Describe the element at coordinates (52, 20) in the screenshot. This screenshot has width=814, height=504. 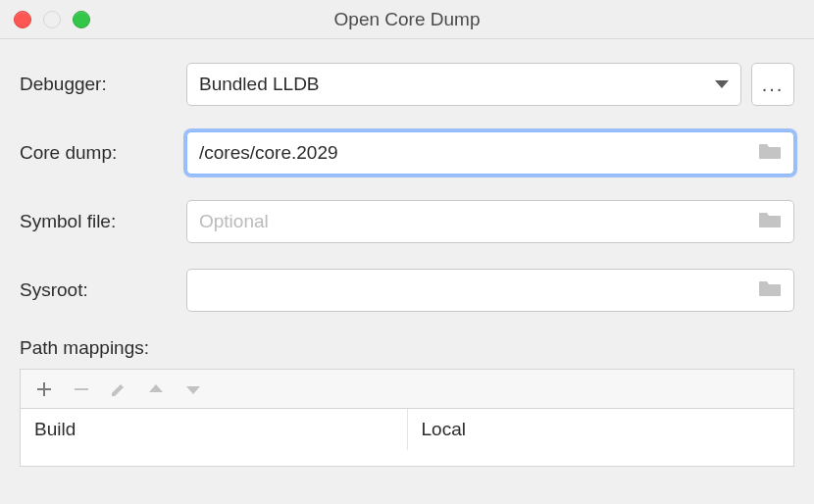
I see `traffic-lights` at that location.